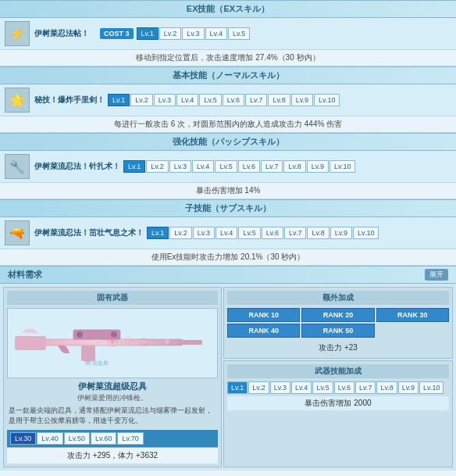 This screenshot has width=456, height=476. I want to click on sub-skill-icon: 🔫, so click(17, 233).